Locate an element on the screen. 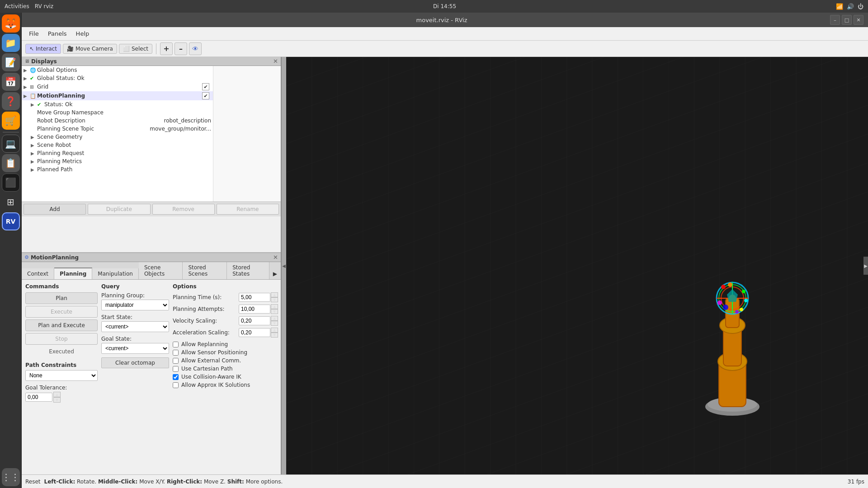 The width and height of the screenshot is (868, 488). use-cartesian-checkbox is located at coordinates (175, 369).